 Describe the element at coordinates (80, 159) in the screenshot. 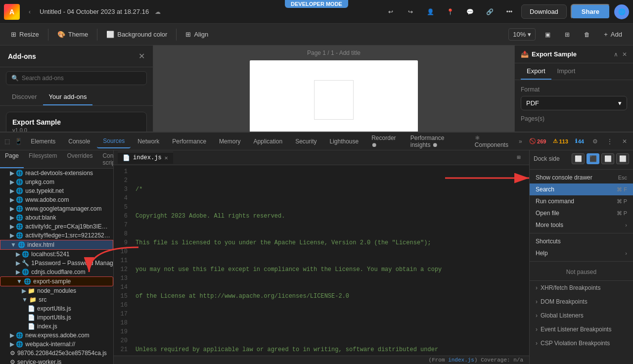

I see `src-tab-overrides: Overrides` at that location.